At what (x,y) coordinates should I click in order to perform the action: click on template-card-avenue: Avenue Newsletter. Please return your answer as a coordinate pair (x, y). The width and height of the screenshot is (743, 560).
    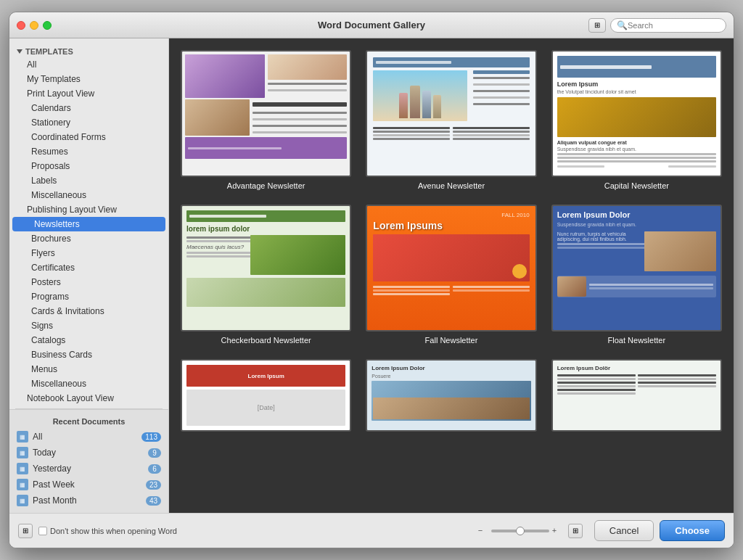
    Looking at the image, I should click on (451, 120).